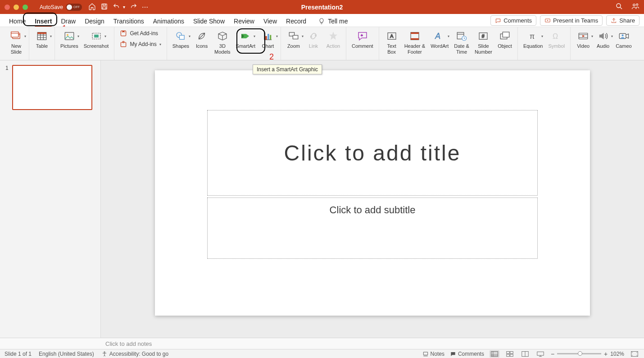 The width and height of the screenshot is (644, 358). What do you see at coordinates (623, 21) in the screenshot?
I see `share-button: Share` at bounding box center [623, 21].